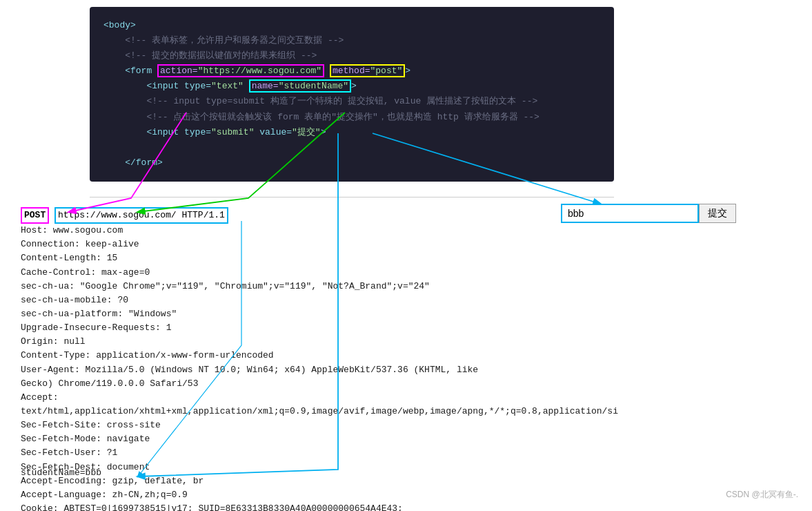  Describe the element at coordinates (266, 328) in the screenshot. I see `http-header-upgrade-insecure: Upgrade-Insecure-Requests: 1` at that location.